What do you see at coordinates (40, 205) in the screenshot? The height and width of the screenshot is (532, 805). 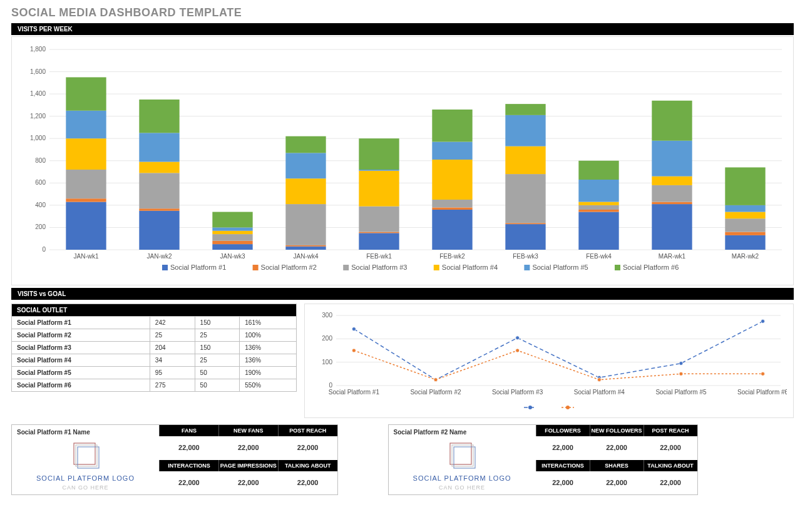 I see `svg-text: 400` at bounding box center [40, 205].